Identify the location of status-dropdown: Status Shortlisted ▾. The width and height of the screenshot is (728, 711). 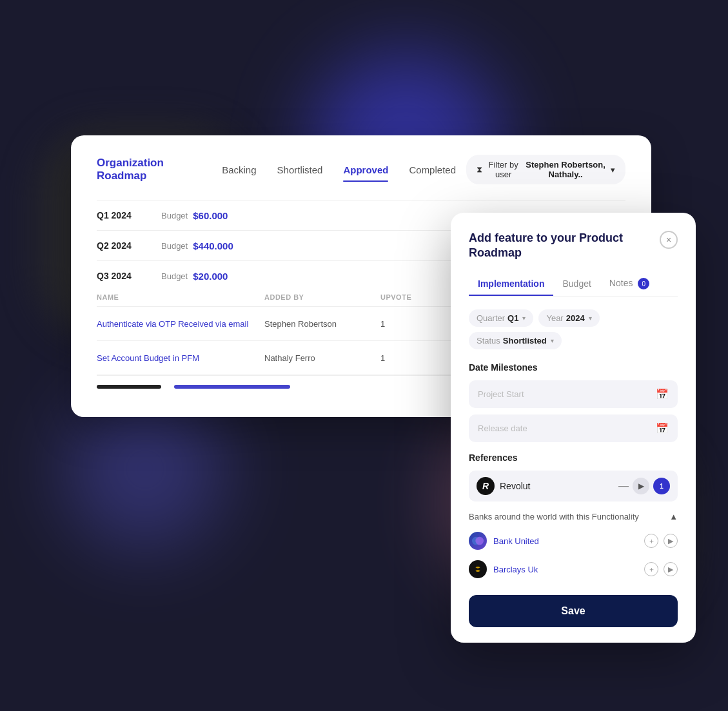
(515, 340).